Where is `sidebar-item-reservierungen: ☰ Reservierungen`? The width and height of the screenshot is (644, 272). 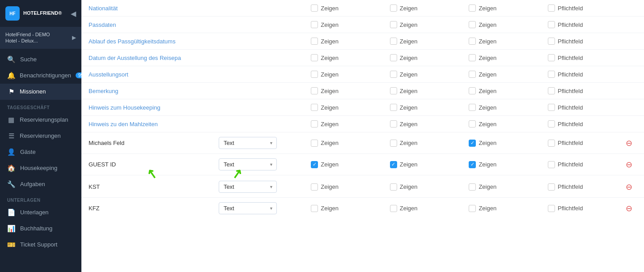 sidebar-item-reservierungen: ☰ Reservierungen is located at coordinates (41, 136).